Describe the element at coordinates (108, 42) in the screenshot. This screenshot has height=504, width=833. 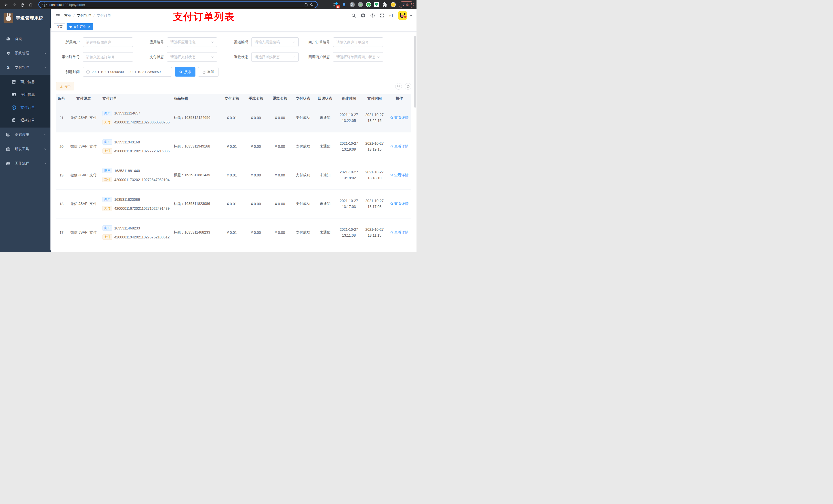
I see `merchant-select` at that location.